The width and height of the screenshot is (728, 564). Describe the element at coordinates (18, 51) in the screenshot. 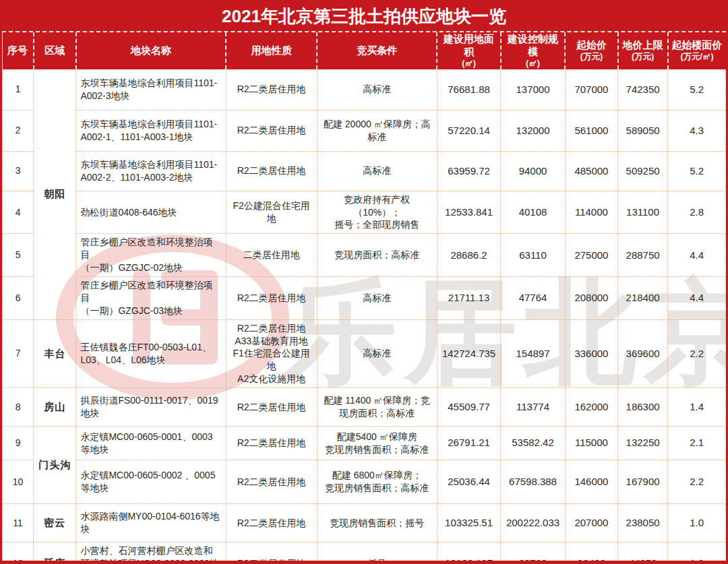

I see `header-no: 序号` at that location.